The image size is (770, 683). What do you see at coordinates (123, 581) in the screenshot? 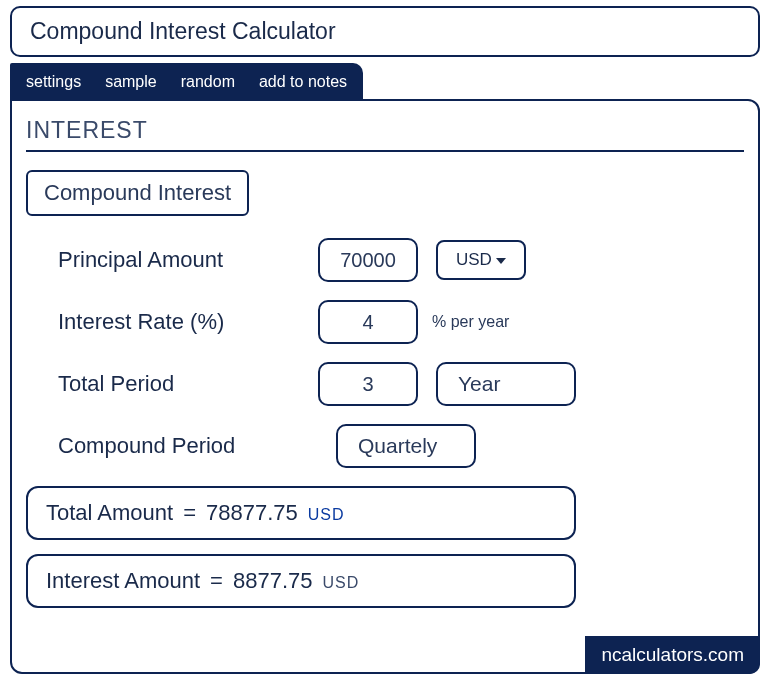
I see `result-interest-label: Interest Amount` at bounding box center [123, 581].